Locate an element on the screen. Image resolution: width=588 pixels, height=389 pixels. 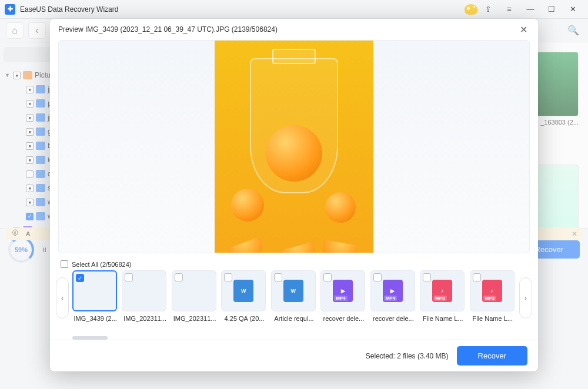
modal-title: Preview IMG_3439 (2023_12_21 06_39_47 UT… is located at coordinates (168, 29).